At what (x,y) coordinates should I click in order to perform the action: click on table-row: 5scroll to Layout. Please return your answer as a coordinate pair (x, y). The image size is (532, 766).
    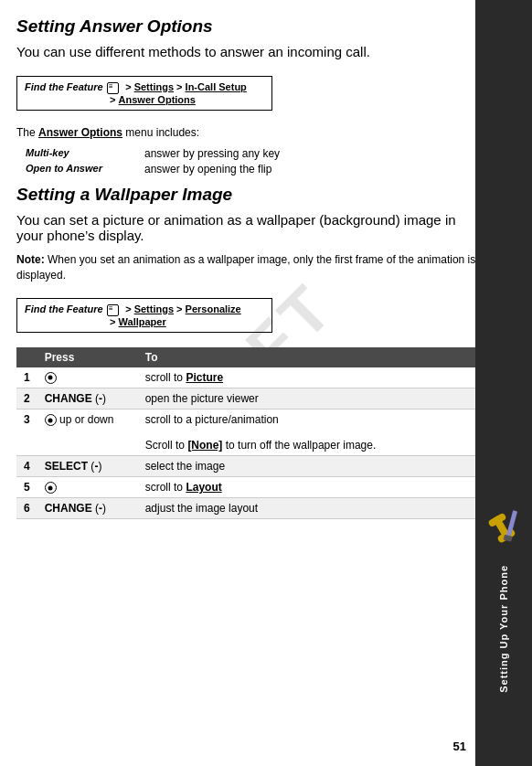
    Looking at the image, I should click on (250, 486).